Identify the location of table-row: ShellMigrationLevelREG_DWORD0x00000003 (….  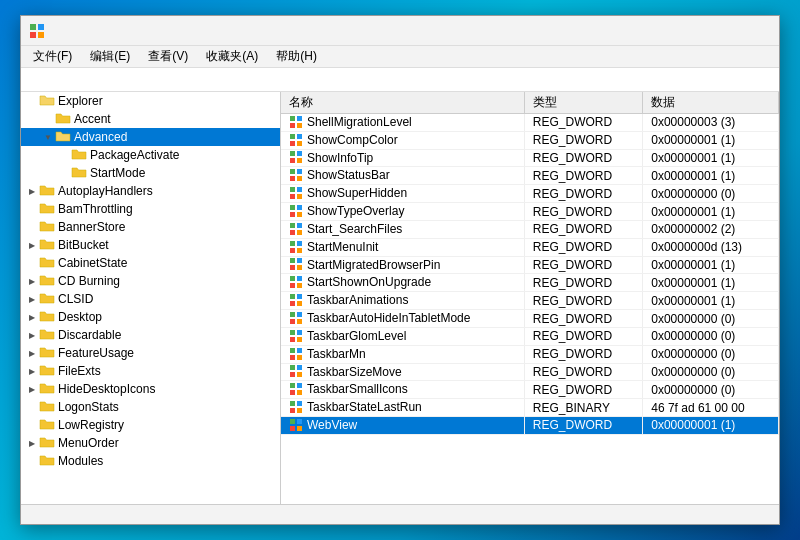
(530, 123).